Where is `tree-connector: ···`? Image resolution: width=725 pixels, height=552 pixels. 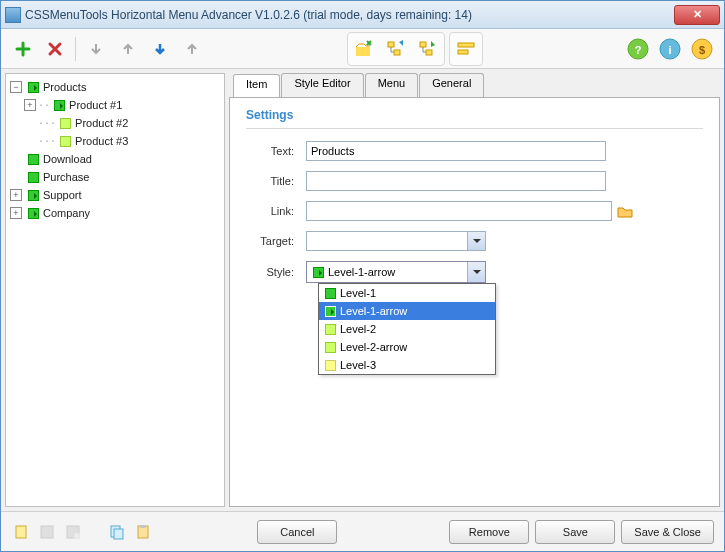
tree-connector: ··· is located at coordinates (47, 124).